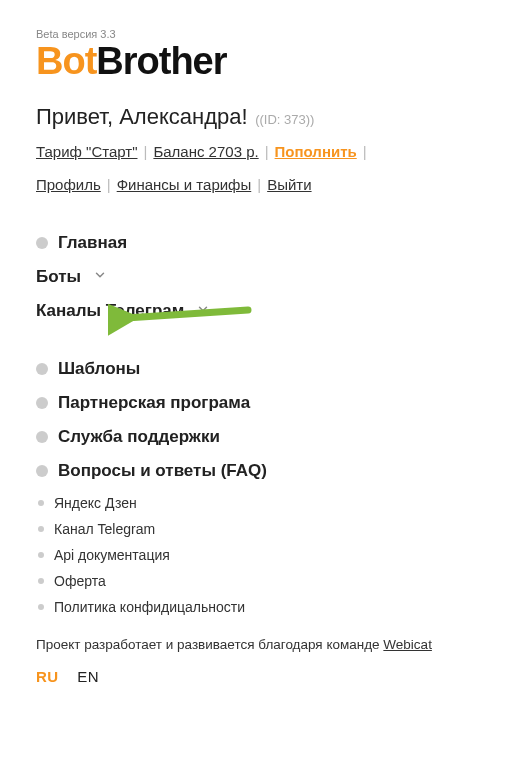 This screenshot has width=510, height=764. What do you see at coordinates (255, 503) in the screenshot?
I see `support-link-yandex: Яндекс Дзен` at bounding box center [255, 503].